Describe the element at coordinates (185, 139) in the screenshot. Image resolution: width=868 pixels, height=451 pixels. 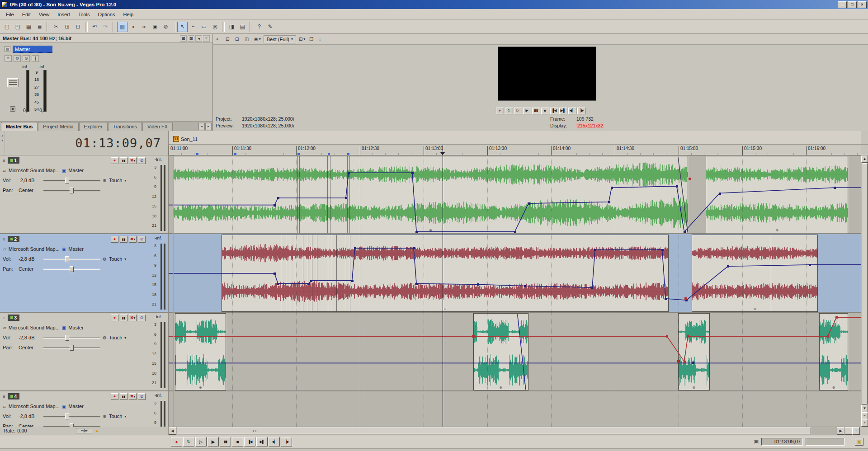
I see `timeline-marker: 11 Son_11` at that location.